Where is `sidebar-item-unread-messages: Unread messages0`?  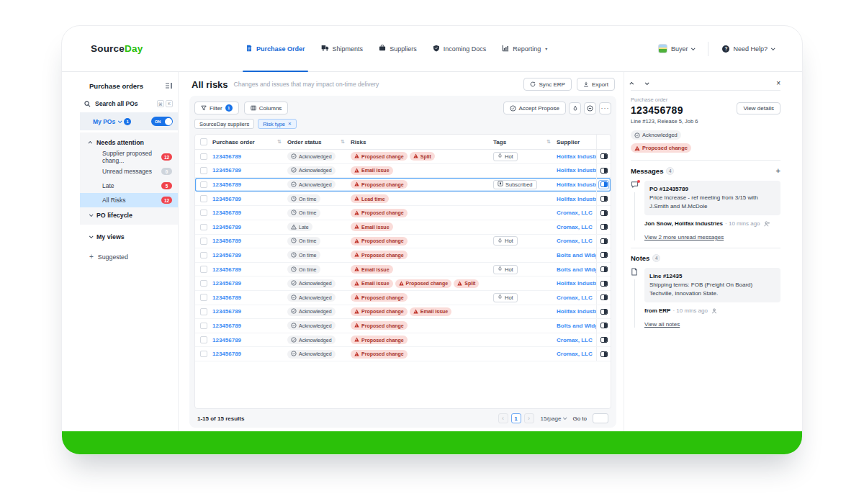
sidebar-item-unread-messages: Unread messages0 is located at coordinates (129, 171).